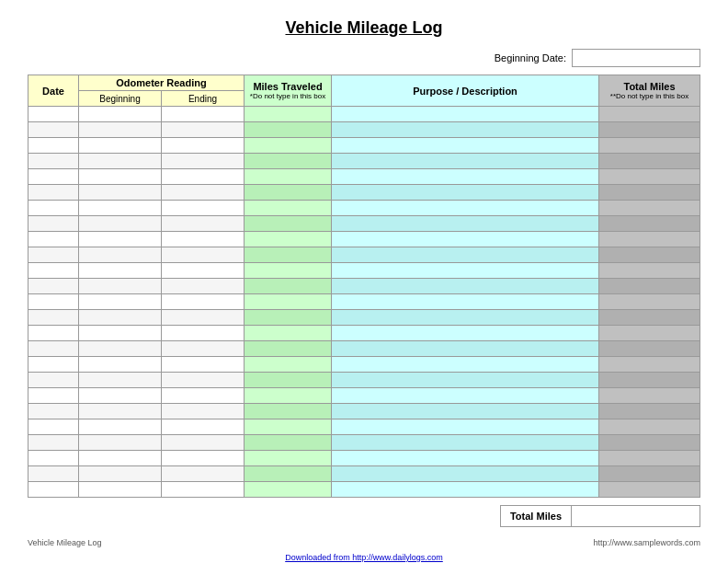 The height and width of the screenshot is (563, 728). What do you see at coordinates (636, 516) in the screenshot?
I see `total-miles-footer-input` at bounding box center [636, 516].